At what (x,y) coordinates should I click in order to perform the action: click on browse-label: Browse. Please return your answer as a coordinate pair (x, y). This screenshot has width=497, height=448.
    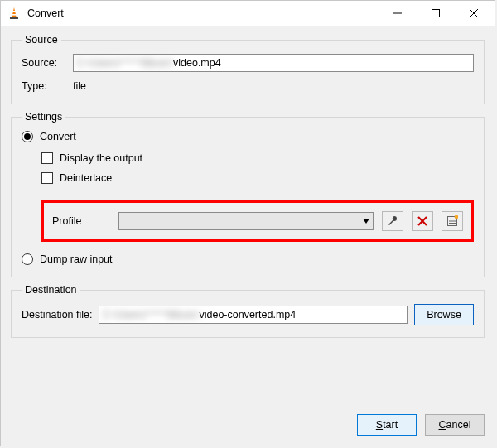
    Looking at the image, I should click on (444, 315).